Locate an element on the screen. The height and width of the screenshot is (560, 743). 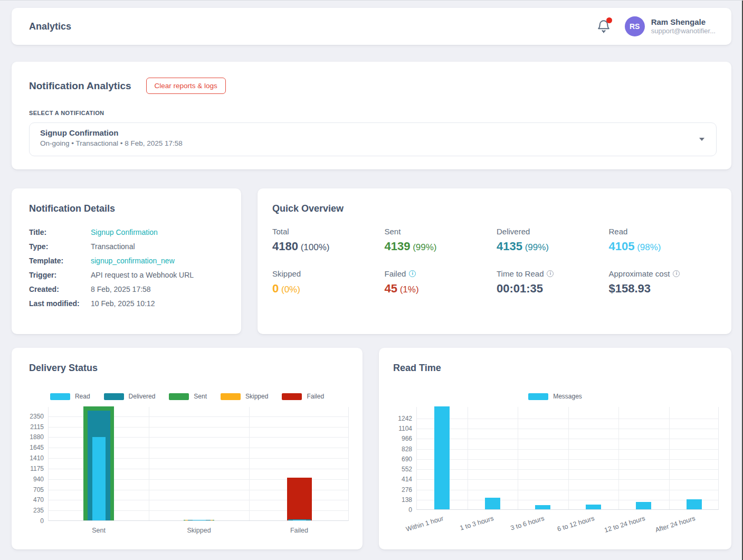
notification-dot is located at coordinates (609, 20).